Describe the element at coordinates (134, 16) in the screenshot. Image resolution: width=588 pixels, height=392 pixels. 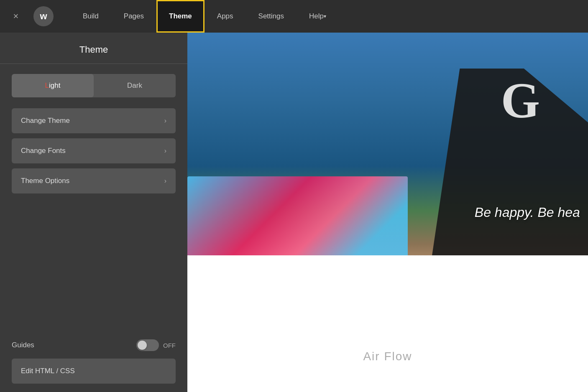
I see `nav-pages: Pages` at that location.